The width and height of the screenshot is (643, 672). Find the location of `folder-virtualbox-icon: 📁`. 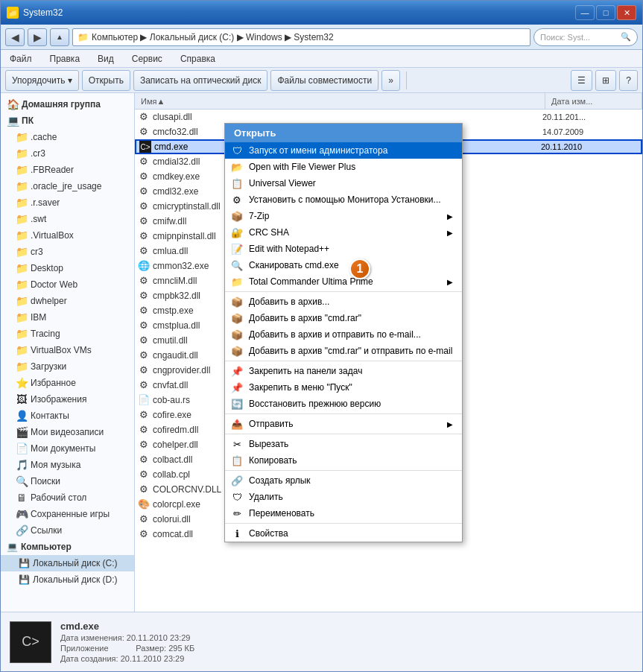

folder-virtualbox-icon: 📁 is located at coordinates (22, 235).